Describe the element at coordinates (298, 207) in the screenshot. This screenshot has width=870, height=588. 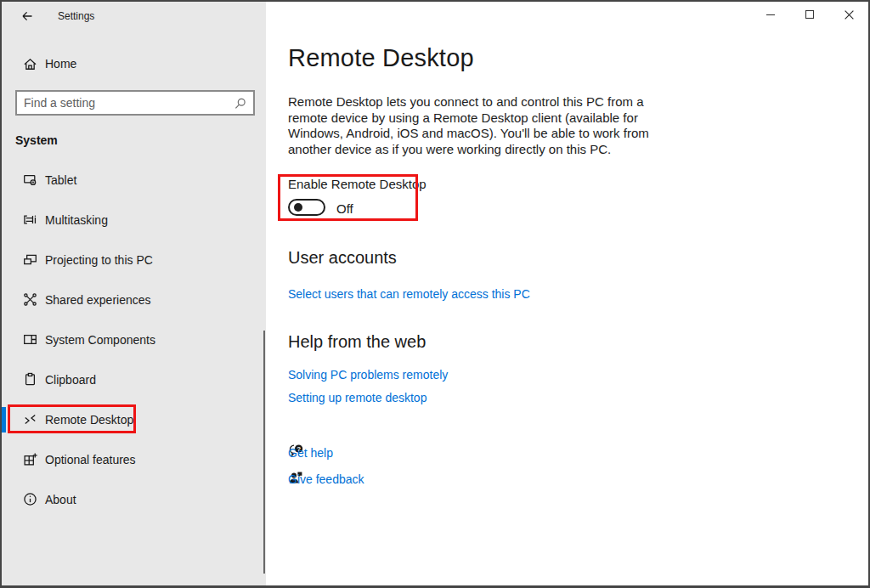
I see `toggle-knob` at that location.